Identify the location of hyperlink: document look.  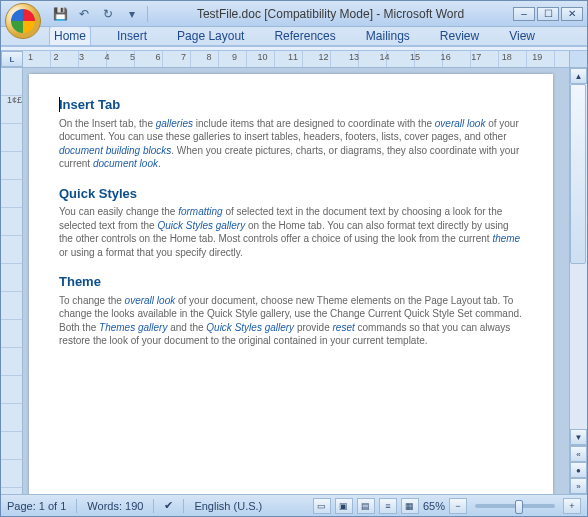
(126, 164).